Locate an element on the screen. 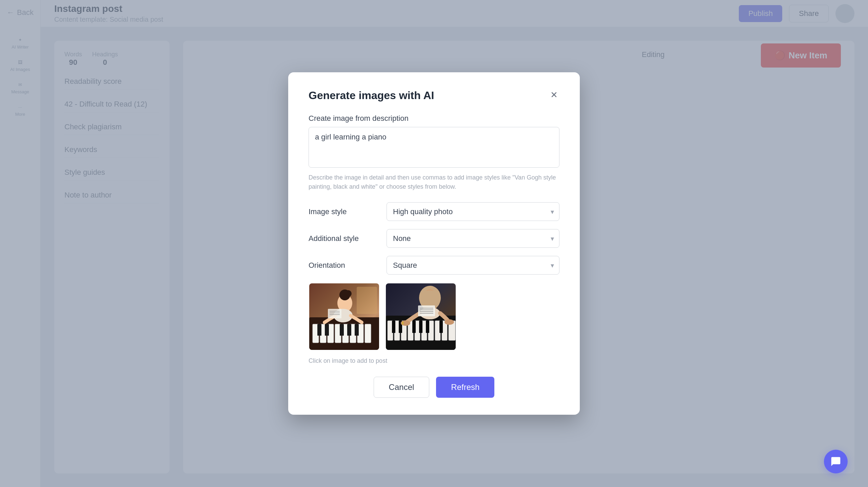 Image resolution: width=868 pixels, height=487 pixels. close-button is located at coordinates (554, 96).